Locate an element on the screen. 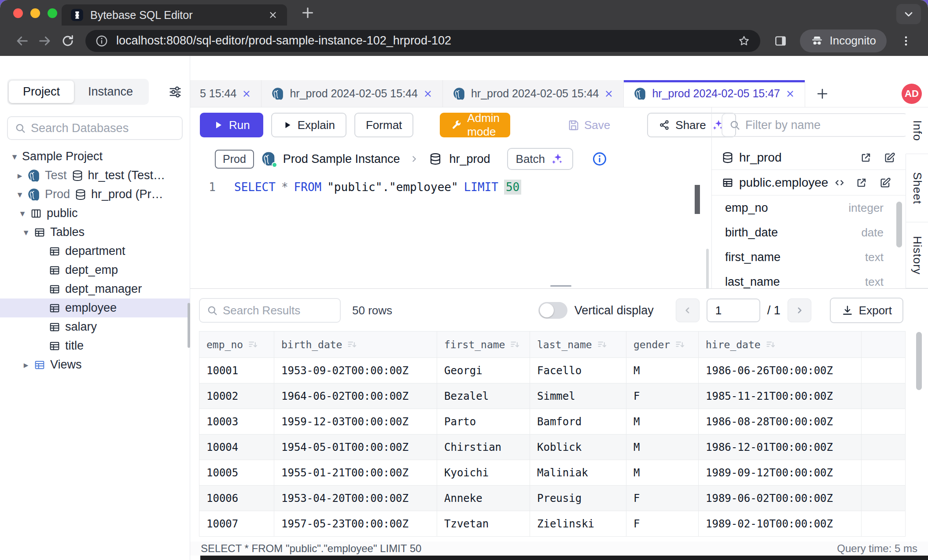 The width and height of the screenshot is (928, 560). tab-instance: Instance is located at coordinates (110, 92).